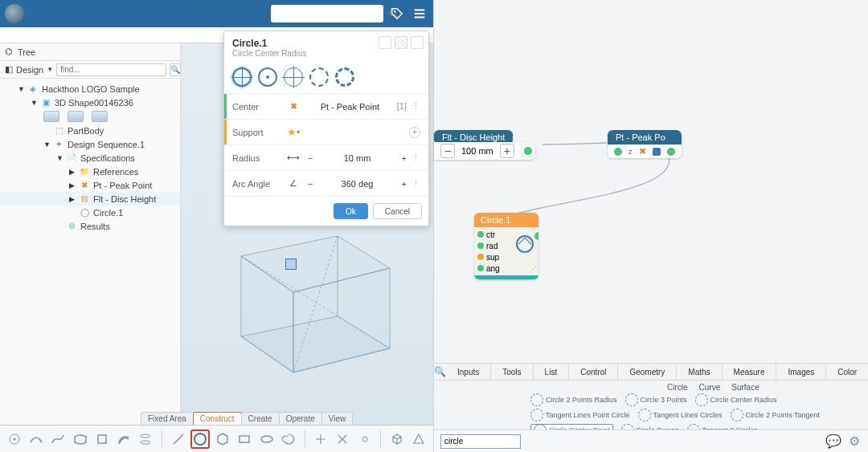  Describe the element at coordinates (175, 70) in the screenshot. I see `find-search-icon: 🔍` at that location.